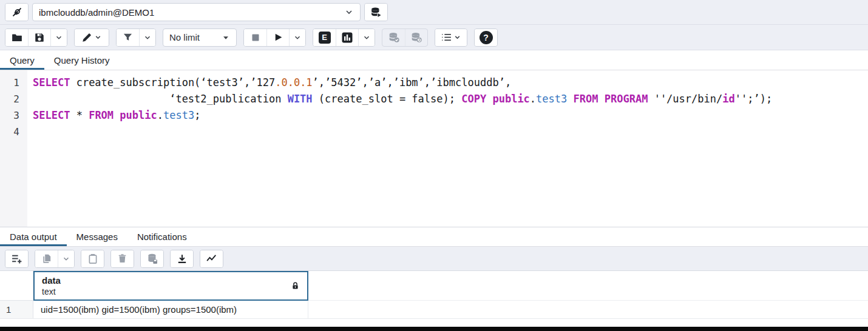  Describe the element at coordinates (255, 38) in the screenshot. I see `stop-button` at that location.